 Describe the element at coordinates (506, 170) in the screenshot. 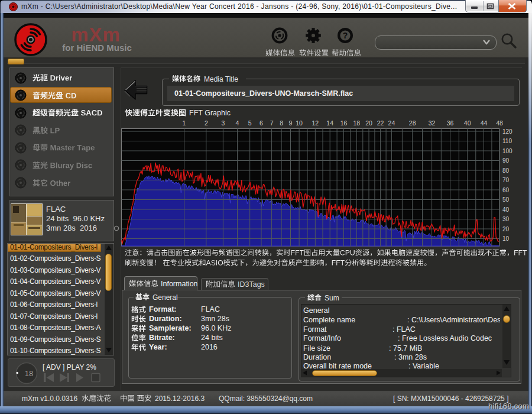

I see `svg-text: 80` at that location.